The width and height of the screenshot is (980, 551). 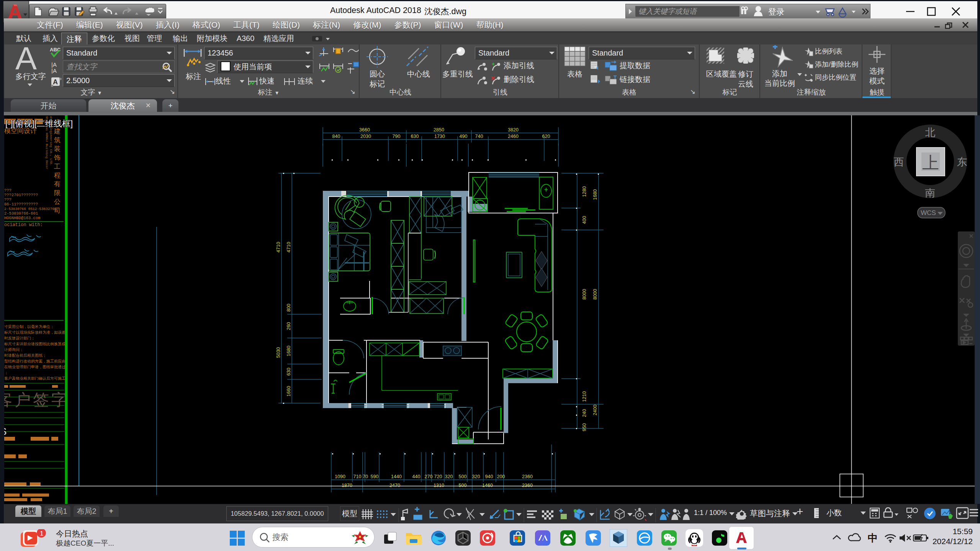 What do you see at coordinates (962, 162) in the screenshot?
I see `svg-text: 东` at bounding box center [962, 162].